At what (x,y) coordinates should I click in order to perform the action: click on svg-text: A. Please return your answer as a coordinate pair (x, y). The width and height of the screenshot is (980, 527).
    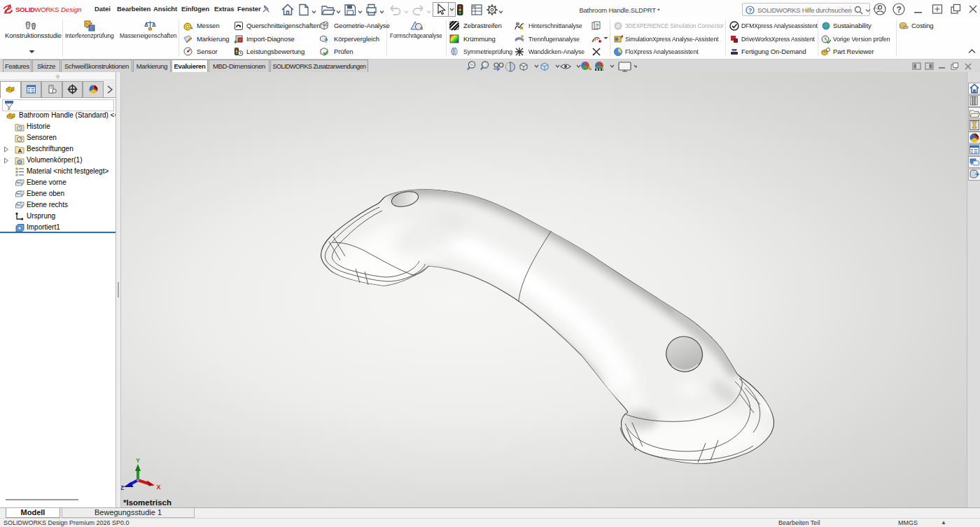
    Looking at the image, I should click on (20, 151).